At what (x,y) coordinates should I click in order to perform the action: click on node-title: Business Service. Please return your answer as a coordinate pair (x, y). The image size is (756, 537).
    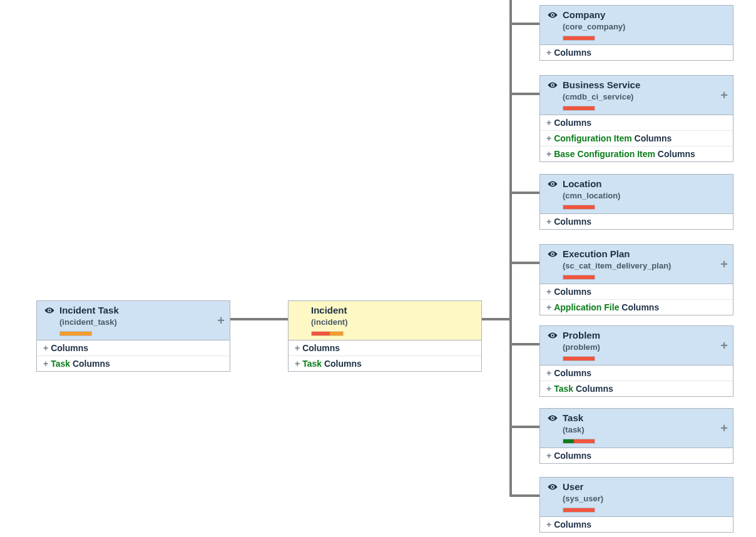
    Looking at the image, I should click on (645, 85).